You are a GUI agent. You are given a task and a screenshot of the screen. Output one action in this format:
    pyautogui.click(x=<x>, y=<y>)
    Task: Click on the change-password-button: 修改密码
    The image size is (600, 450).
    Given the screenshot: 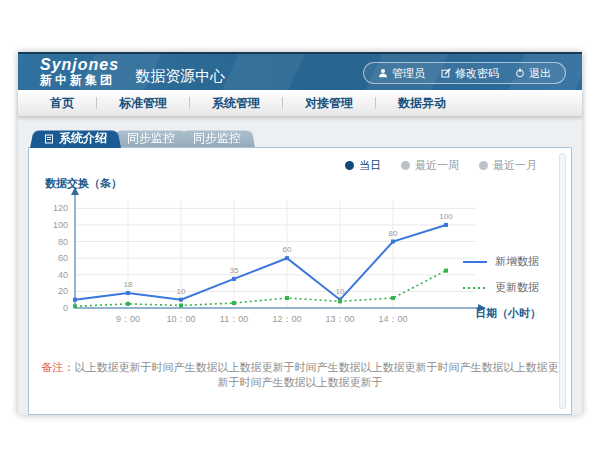 What is the action you would take?
    pyautogui.click(x=470, y=74)
    